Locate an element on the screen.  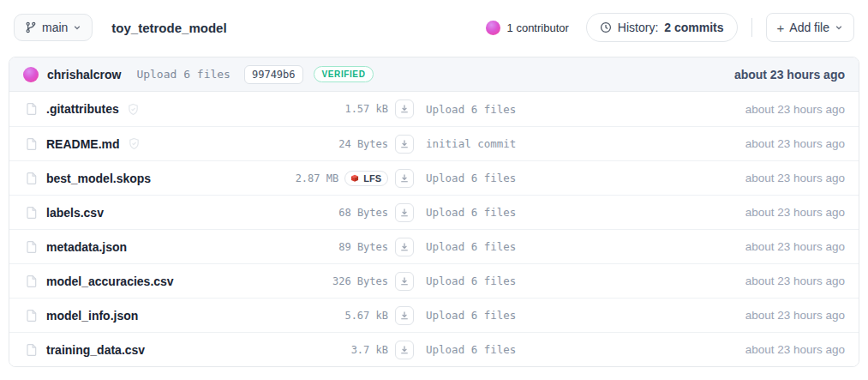
history-label: History: is located at coordinates (638, 27).